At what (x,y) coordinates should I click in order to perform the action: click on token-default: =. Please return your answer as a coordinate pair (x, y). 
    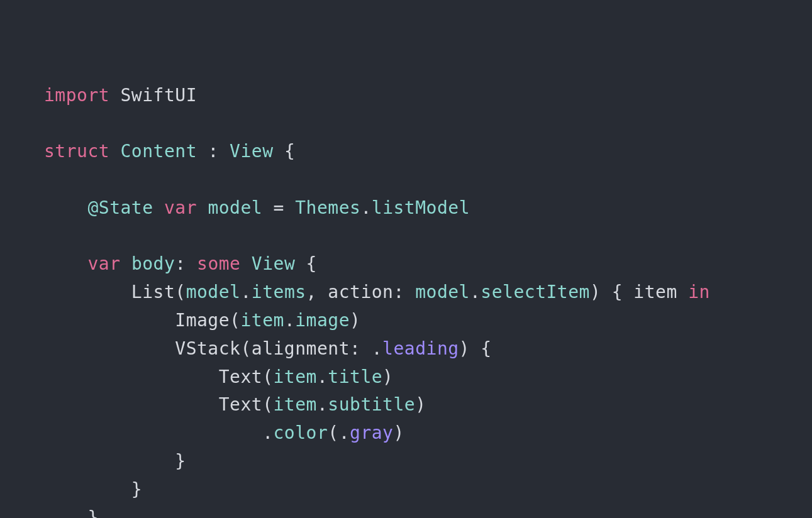
    Looking at the image, I should click on (279, 207).